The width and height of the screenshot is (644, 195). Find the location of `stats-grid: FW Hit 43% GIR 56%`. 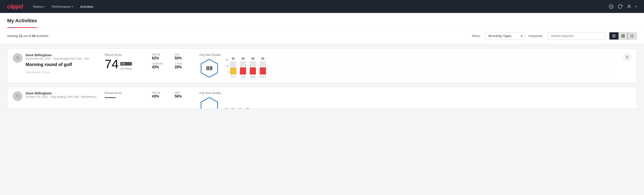

stats-grid: FW Hit 43% GIR 56% is located at coordinates (172, 95).